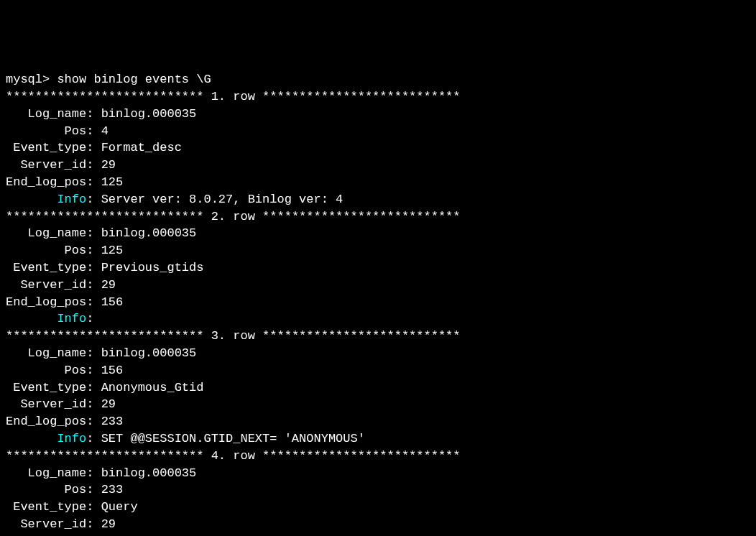  Describe the element at coordinates (112, 302) in the screenshot. I see `field-end-log-pos-value: 156` at that location.